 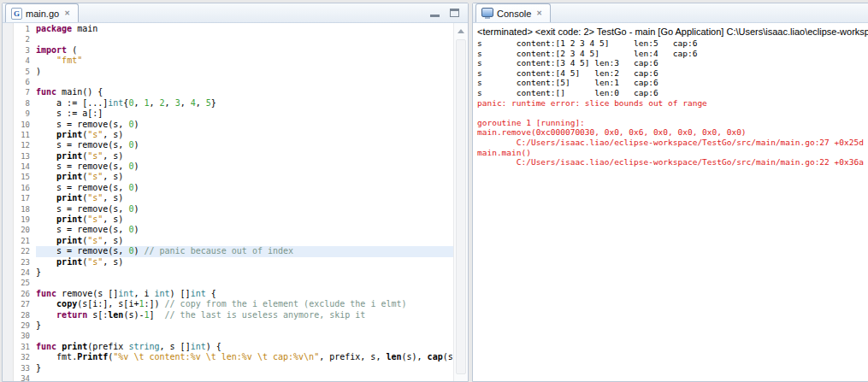 What do you see at coordinates (233, 315) in the screenshot?
I see `code-line: 28 return s[:len(s)-1] // the last is us…` at bounding box center [233, 315].